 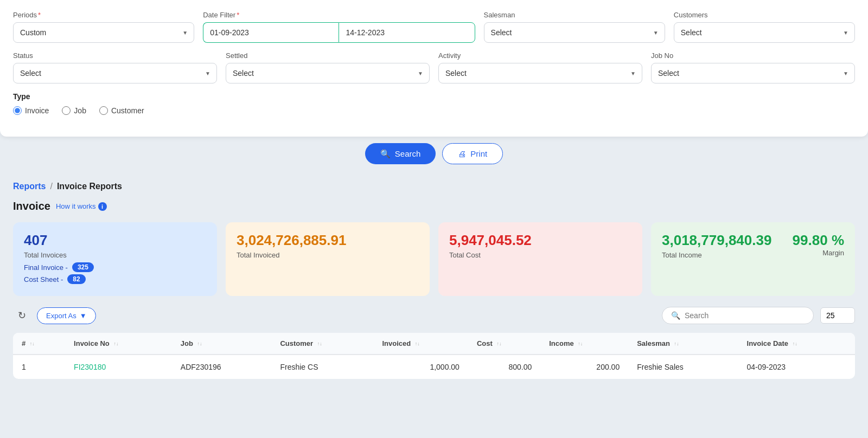 What do you see at coordinates (677, 344) in the screenshot?
I see `sort-icon-salesman: ↑↓` at bounding box center [677, 344].